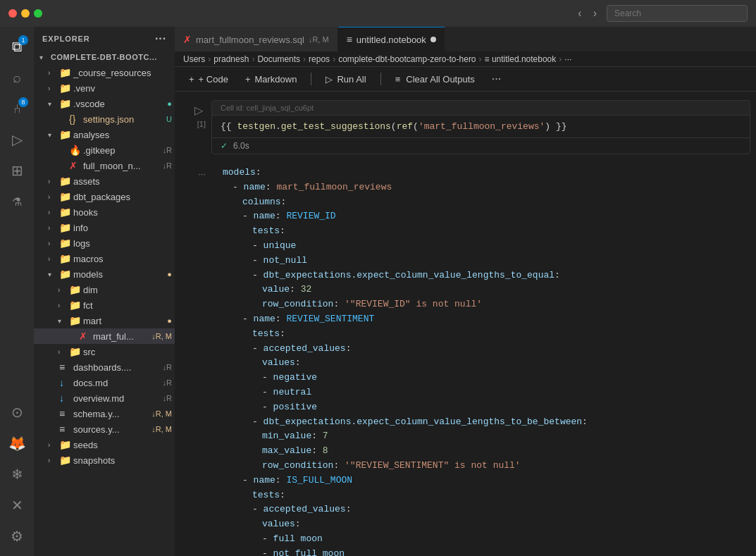  I want to click on more-button: ···, so click(496, 79).